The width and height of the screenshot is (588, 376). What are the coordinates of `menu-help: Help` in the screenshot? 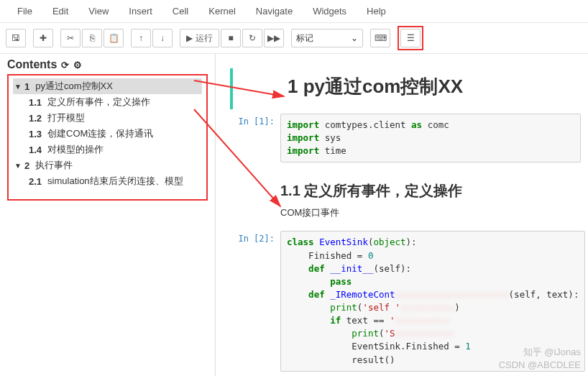 It's located at (377, 12).